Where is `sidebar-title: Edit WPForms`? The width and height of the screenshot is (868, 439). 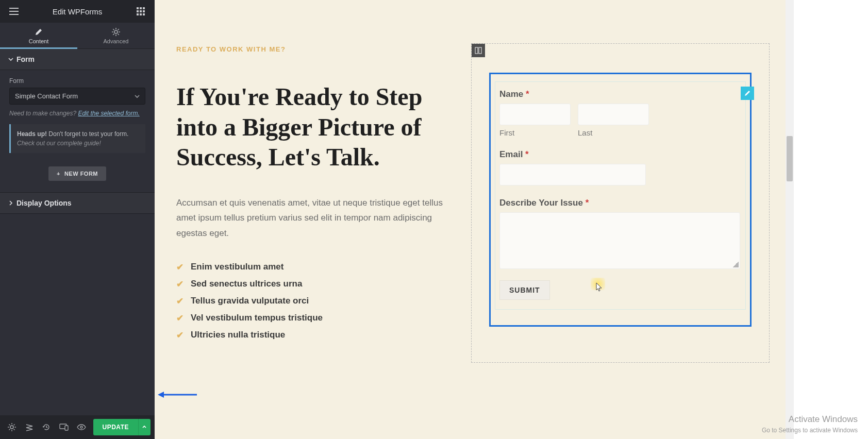
sidebar-title: Edit WPForms is located at coordinates (77, 11).